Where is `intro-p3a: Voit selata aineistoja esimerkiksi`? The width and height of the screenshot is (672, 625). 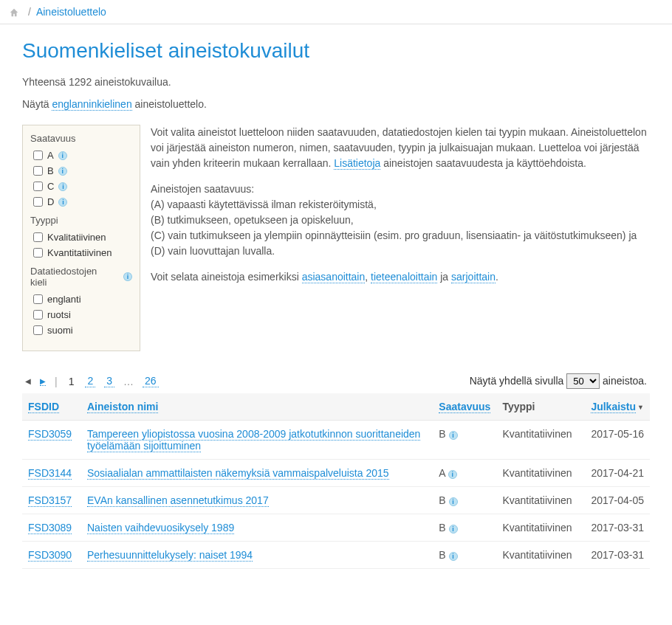
intro-p3a: Voit selata aineistoja esimerkiksi is located at coordinates (226, 277).